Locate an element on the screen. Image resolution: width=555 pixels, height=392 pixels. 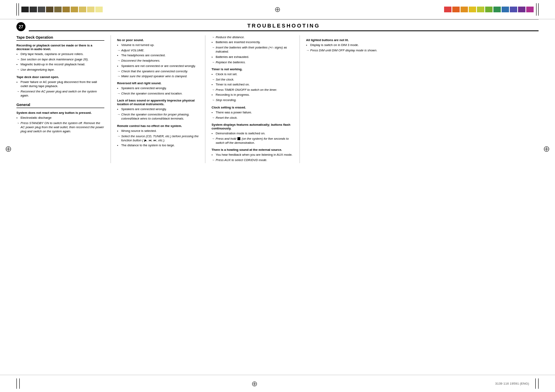
list-item: Volume is not turned up. is located at coordinates (158, 45).